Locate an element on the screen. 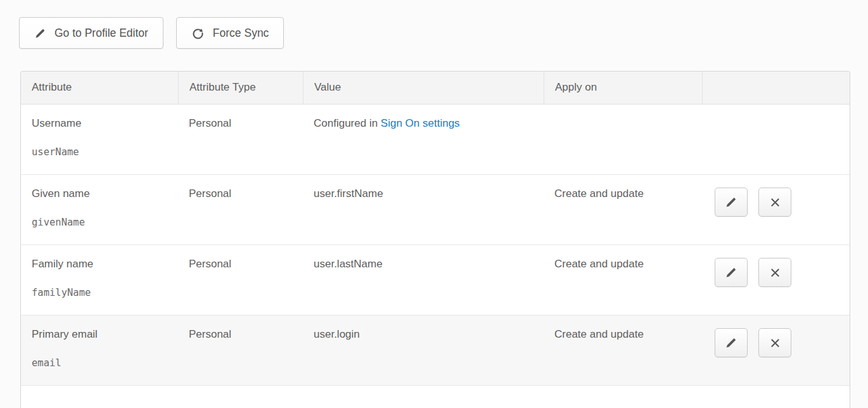  refresh-icon is located at coordinates (198, 33).